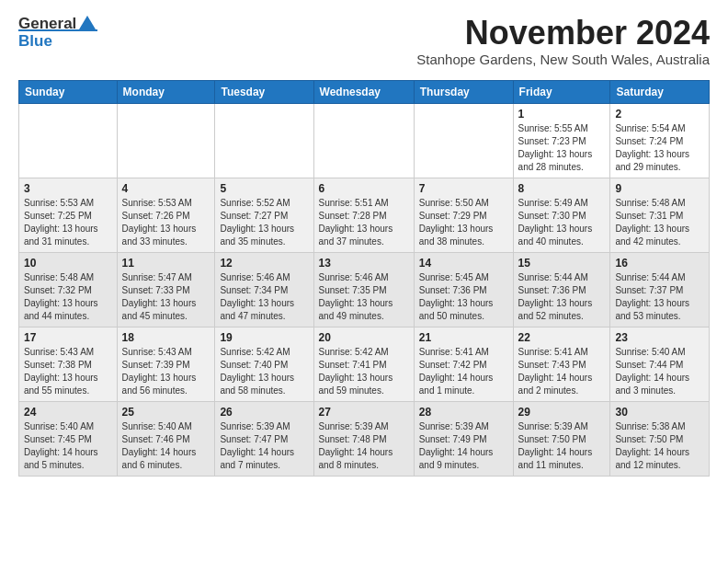 This screenshot has height=563, width=728. Describe the element at coordinates (463, 438) in the screenshot. I see `calendar-day-cell: 28Sunrise: 5:39 AM Sunset: 7:49 PM Dayli…` at that location.